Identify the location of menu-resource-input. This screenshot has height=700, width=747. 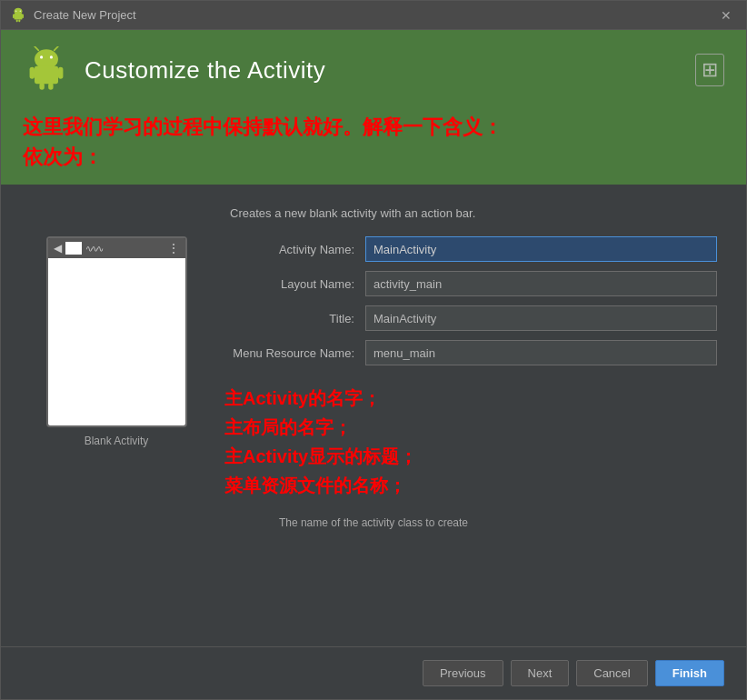
(542, 353).